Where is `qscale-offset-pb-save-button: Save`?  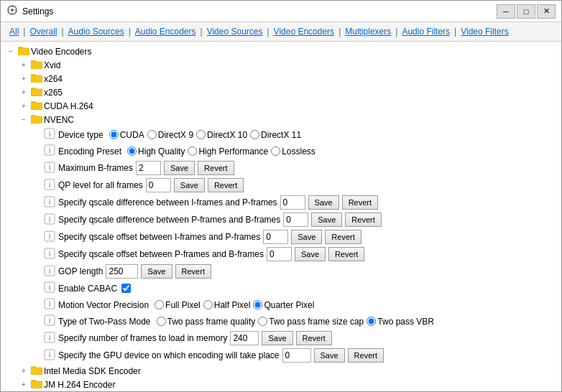
qscale-offset-pb-save-button: Save is located at coordinates (310, 254).